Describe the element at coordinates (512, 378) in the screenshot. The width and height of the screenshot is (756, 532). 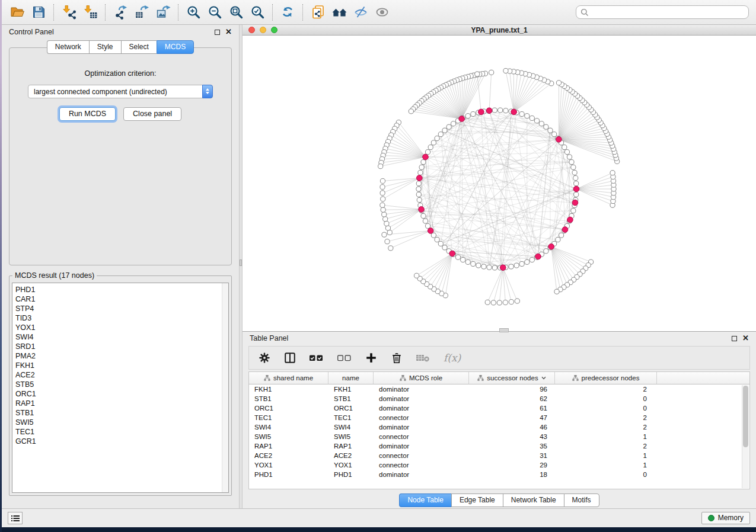
I see `column-header-successor-nodes: successor nodes` at that location.